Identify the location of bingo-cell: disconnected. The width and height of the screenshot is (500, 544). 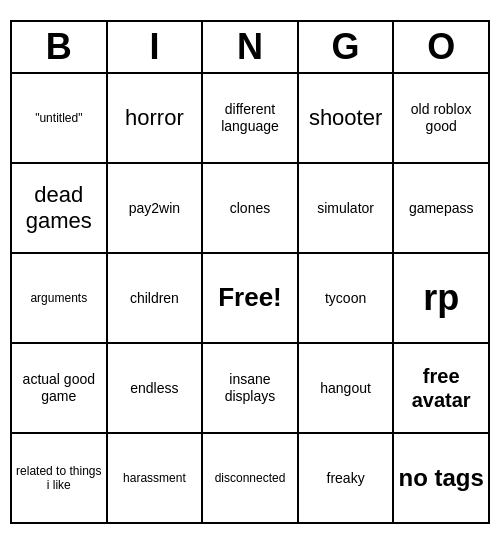
(251, 478).